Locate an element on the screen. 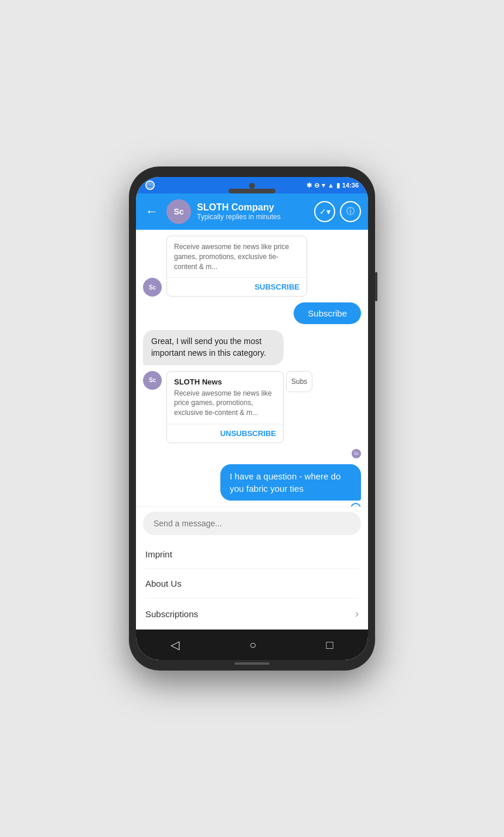 This screenshot has height=837, width=504. info-icon: ⓘ is located at coordinates (350, 212).